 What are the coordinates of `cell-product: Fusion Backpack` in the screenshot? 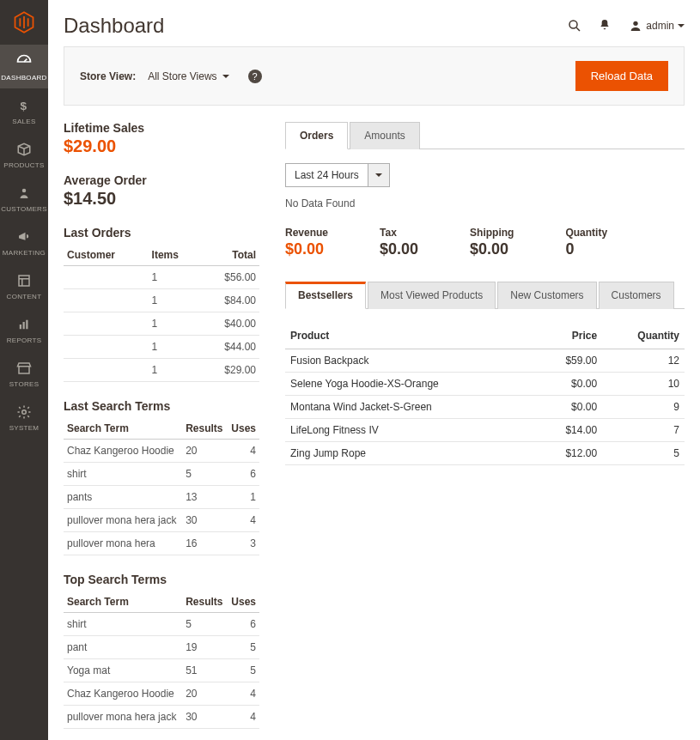 It's located at (411, 361).